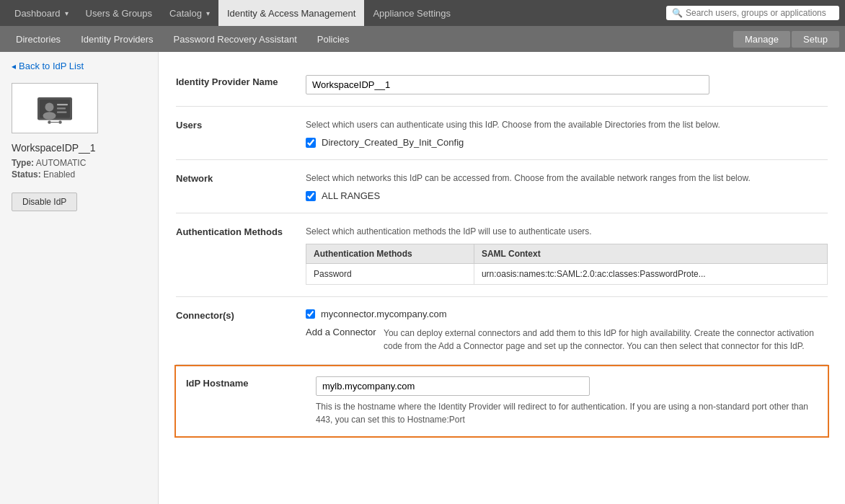  Describe the element at coordinates (502, 255) in the screenshot. I see `auth-methods-row: Authentication Methods Select which auth…` at that location.